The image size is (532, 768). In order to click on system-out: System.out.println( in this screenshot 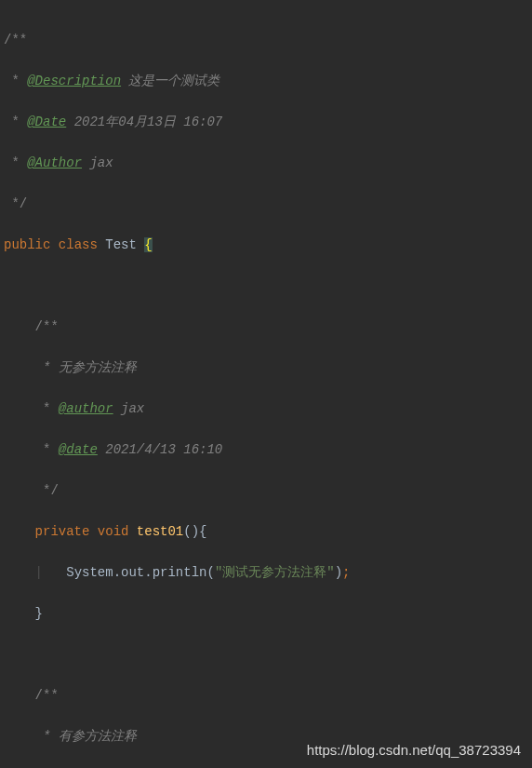, I will do `click(140, 573)`.